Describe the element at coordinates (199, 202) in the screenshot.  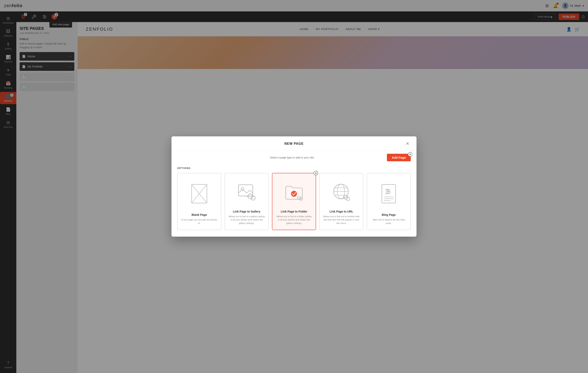
I see `option-blank-page: Blank Page A new page you can add any bl…` at that location.